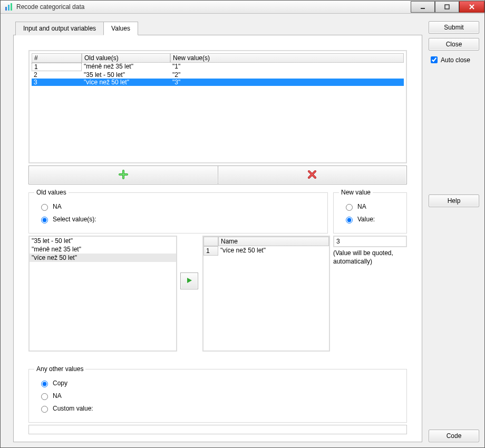 The height and width of the screenshot is (448, 485). Describe the element at coordinates (51, 7) in the screenshot. I see `window-title: Recode categorical data` at that location.